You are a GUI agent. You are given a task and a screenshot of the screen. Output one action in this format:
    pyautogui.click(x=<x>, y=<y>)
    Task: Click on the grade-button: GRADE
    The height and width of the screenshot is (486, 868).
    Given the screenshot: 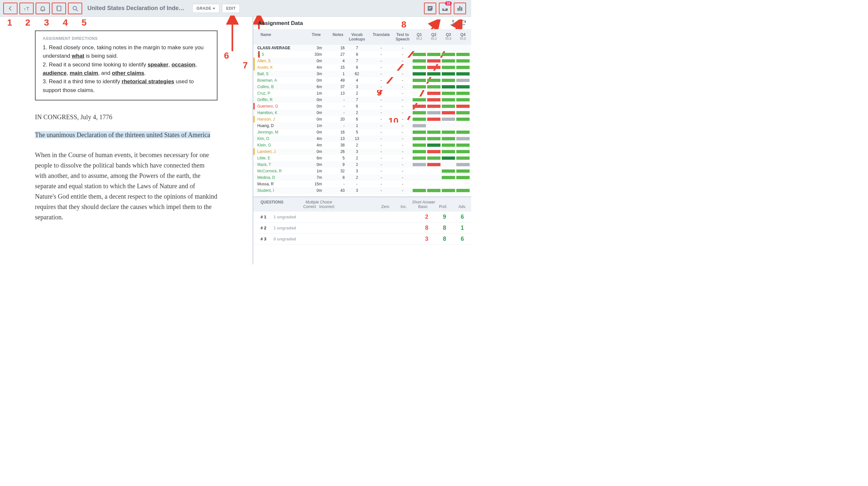 What is the action you would take?
    pyautogui.click(x=206, y=8)
    